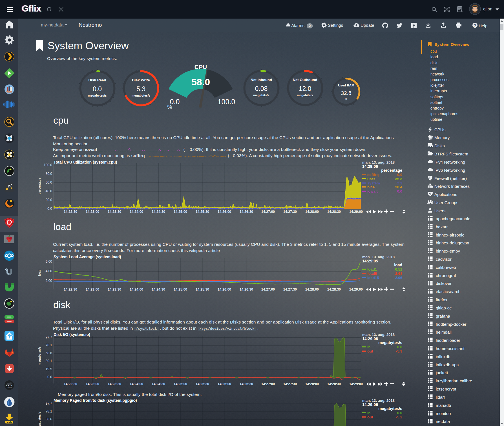  What do you see at coordinates (9, 388) in the screenshot?
I see `svg-text: Librarian` at bounding box center [9, 388].